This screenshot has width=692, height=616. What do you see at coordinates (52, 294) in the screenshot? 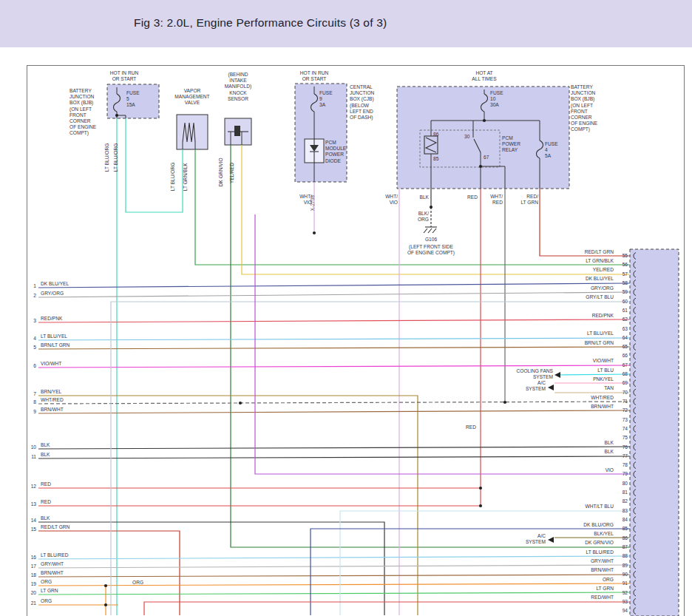
I see `row-label-2: GRY/ORG` at bounding box center [52, 294].